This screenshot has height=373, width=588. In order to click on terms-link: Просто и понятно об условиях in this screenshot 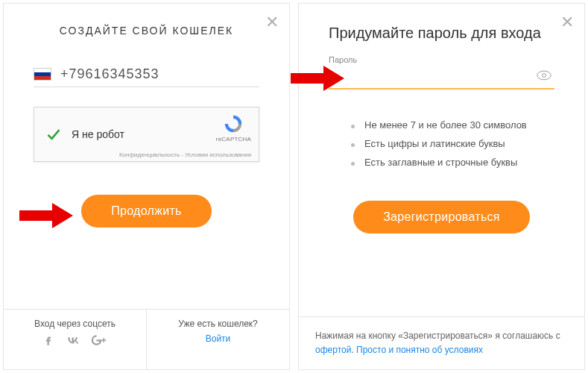, I will do `click(420, 350)`.